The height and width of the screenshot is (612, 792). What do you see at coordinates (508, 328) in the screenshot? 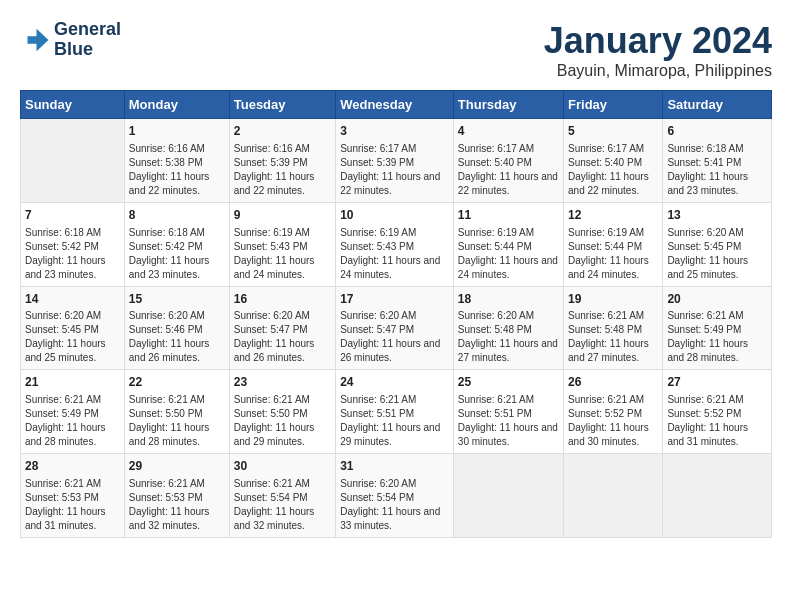
I see `calendar-cell: 18Sunrise: 6:20 AMSunset: 5:48 PMDayligh…` at bounding box center [508, 328].